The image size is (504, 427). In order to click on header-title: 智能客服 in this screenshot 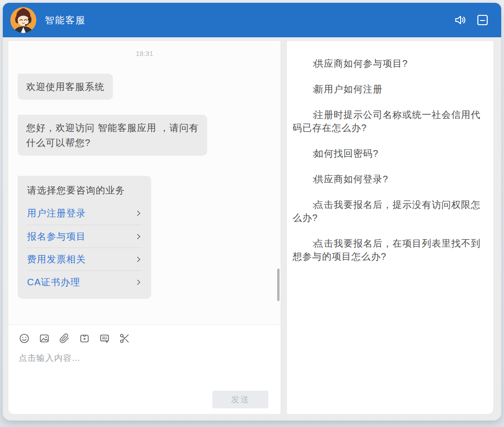, I will do `click(65, 20)`.